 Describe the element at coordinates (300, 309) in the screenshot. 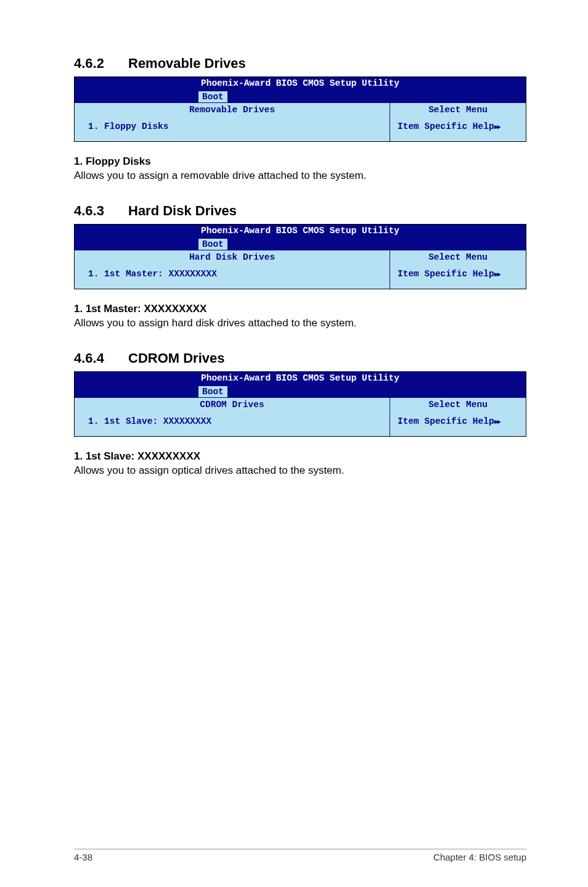

I see `subheading: 1. 1st Master: XXXXXXXXX` at that location.